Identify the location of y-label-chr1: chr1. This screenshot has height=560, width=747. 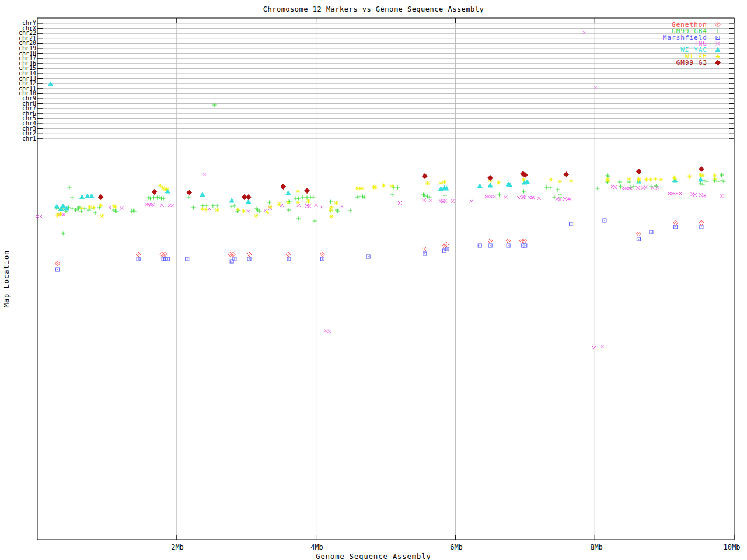
(18, 139).